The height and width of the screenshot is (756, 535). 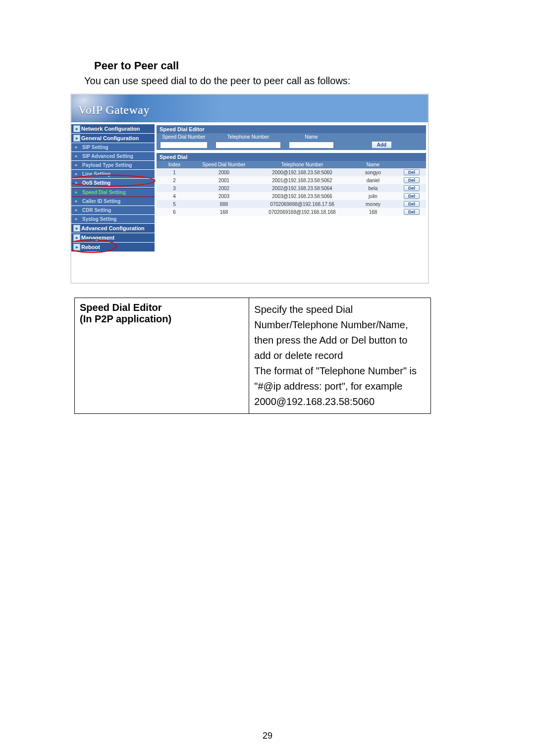 What do you see at coordinates (291, 129) in the screenshot?
I see `editor-title: Speed Dial Editor` at bounding box center [291, 129].